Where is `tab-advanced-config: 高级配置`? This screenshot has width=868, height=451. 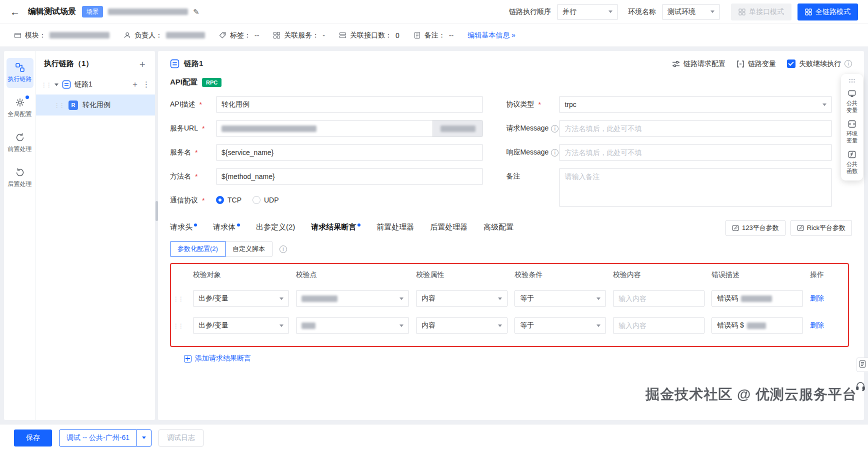 tab-advanced-config: 高级配置 is located at coordinates (498, 227).